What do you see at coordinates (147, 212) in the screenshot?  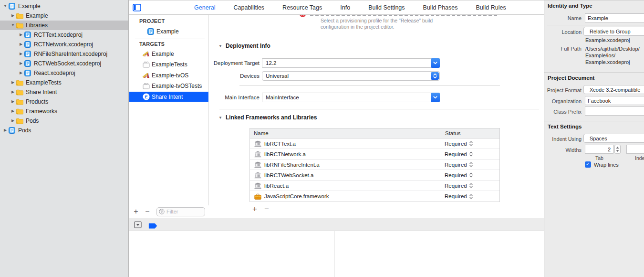 I see `remove-target-button: −` at bounding box center [147, 212].